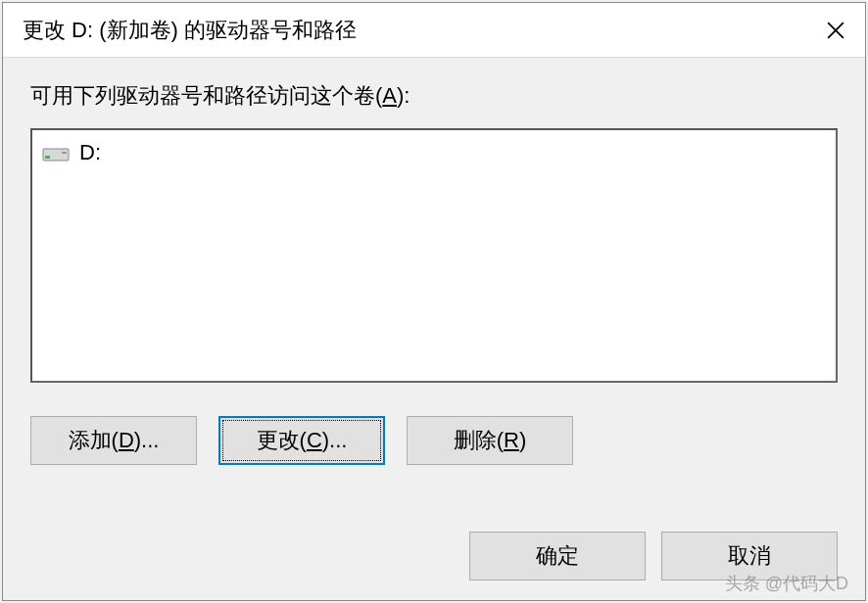  I want to click on cancel-button: 取消, so click(749, 556).